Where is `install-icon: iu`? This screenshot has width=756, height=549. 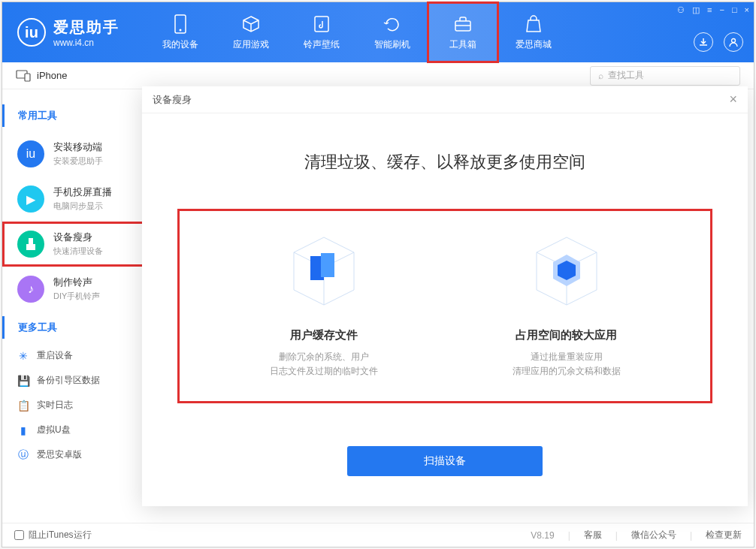
install-icon: iu is located at coordinates (31, 154).